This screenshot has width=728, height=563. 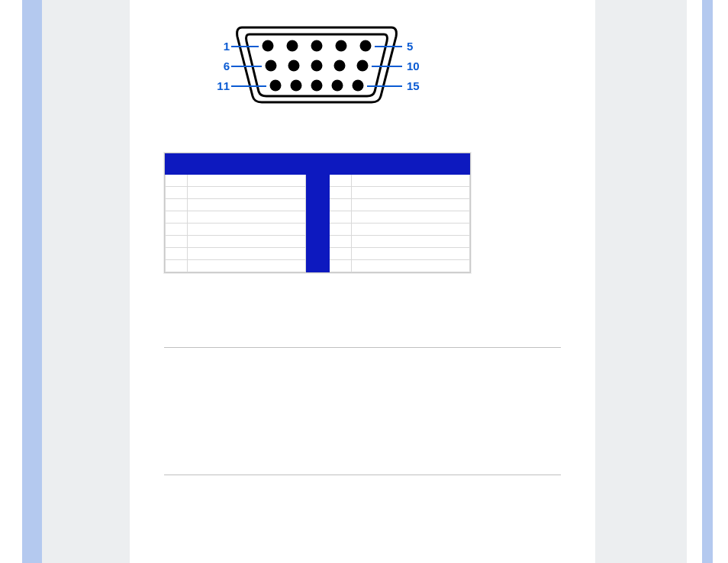 I want to click on gap-right, so click(x=694, y=282).